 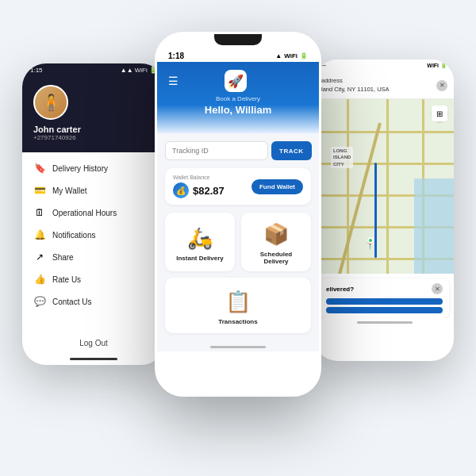 I want to click on confirm-delivery-button, so click(x=384, y=301).